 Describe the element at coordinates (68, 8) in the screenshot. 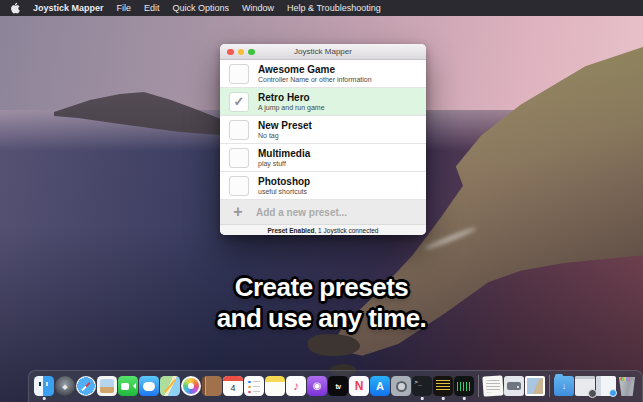

I see `menu-app-name: Joystick Mapper` at that location.